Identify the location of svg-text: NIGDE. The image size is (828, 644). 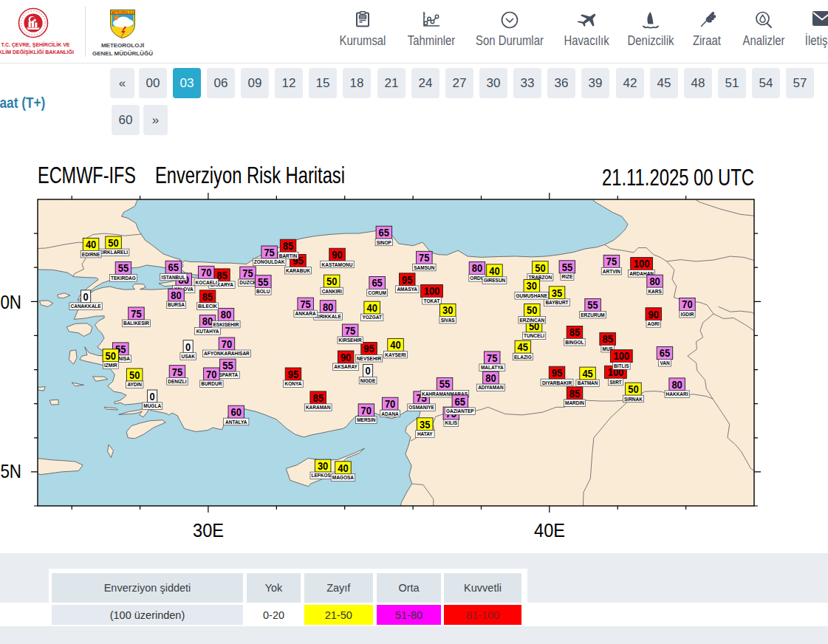
(368, 381).